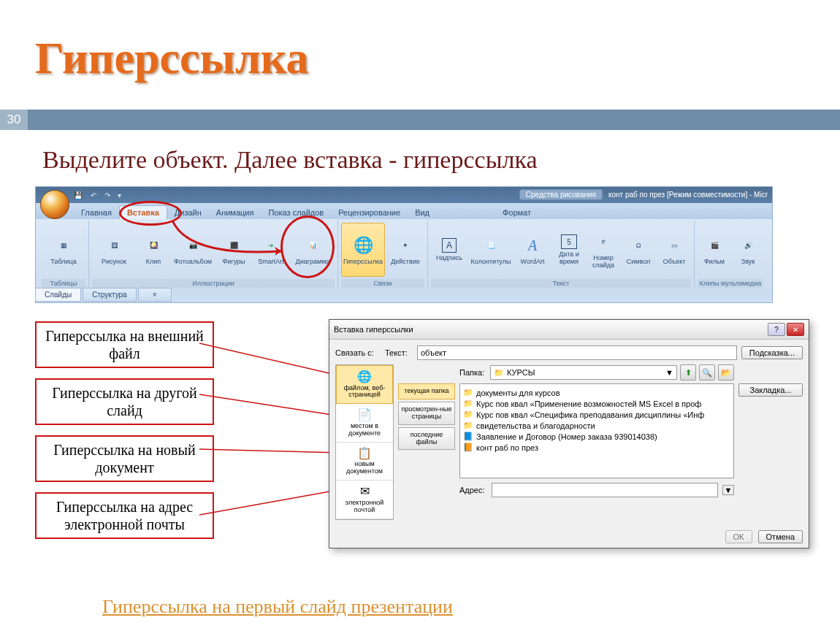 The height and width of the screenshot is (631, 840). I want to click on btn-headerfooter: 📃Колонтитулы, so click(491, 250).